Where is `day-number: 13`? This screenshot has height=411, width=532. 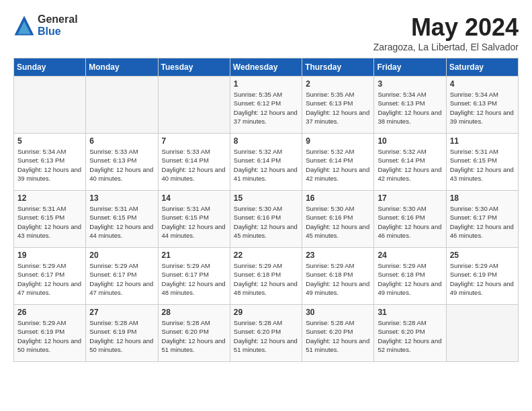
day-number: 13 is located at coordinates (122, 198).